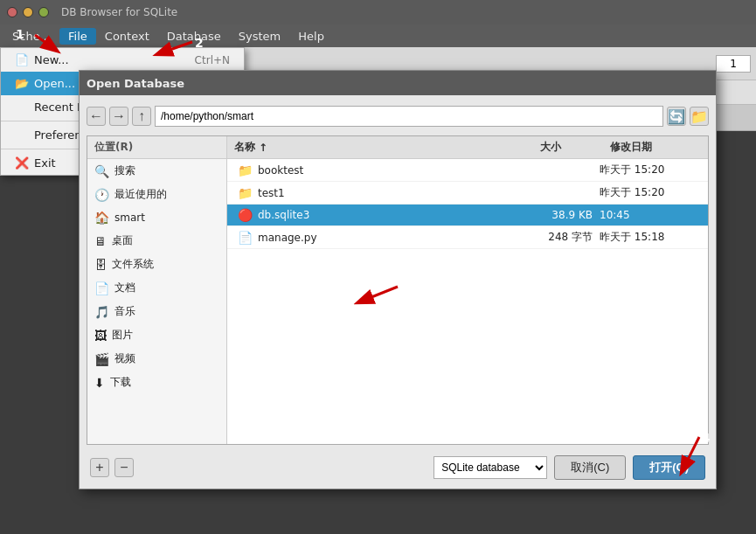  Describe the element at coordinates (142, 116) in the screenshot. I see `dialog-up-btn: ↑` at that location.